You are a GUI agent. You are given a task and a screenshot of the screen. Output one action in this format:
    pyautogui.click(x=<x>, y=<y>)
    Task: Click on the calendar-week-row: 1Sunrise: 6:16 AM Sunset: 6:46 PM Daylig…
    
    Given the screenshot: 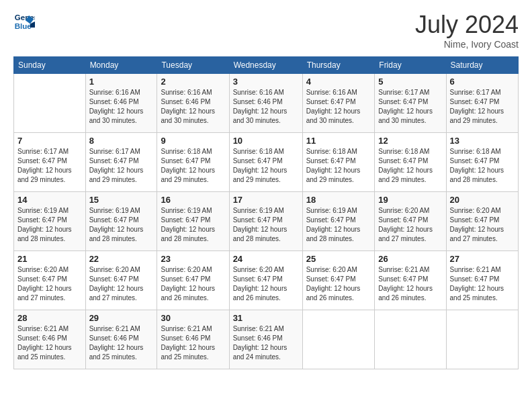 What is the action you would take?
    pyautogui.click(x=266, y=103)
    